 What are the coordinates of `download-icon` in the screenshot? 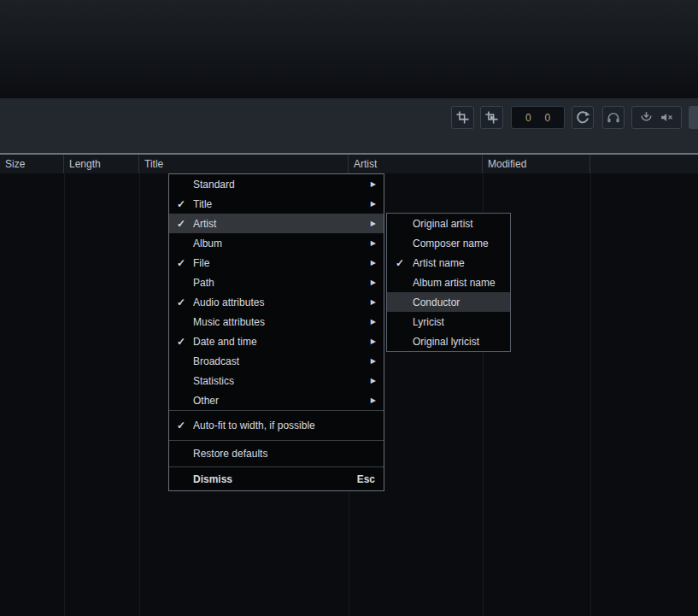 It's located at (646, 118).